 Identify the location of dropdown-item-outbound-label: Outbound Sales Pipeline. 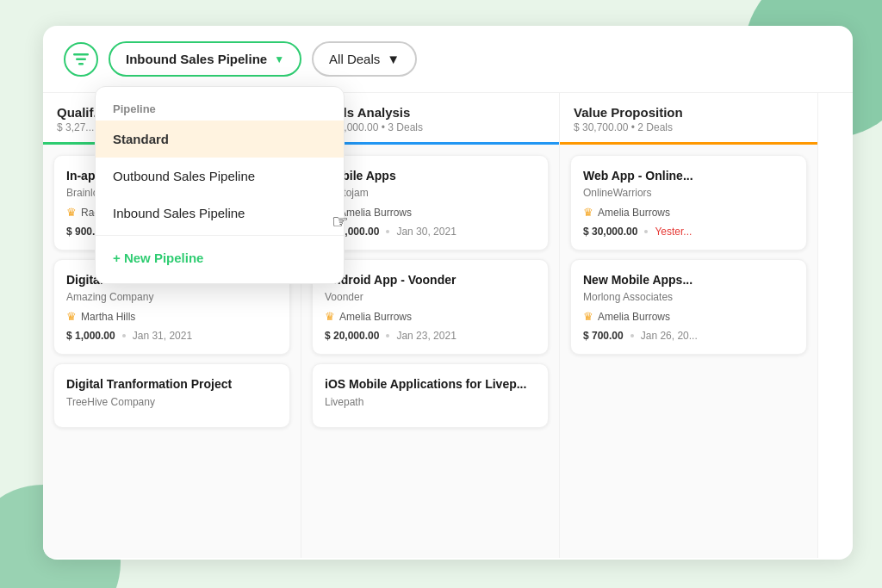
(184, 176).